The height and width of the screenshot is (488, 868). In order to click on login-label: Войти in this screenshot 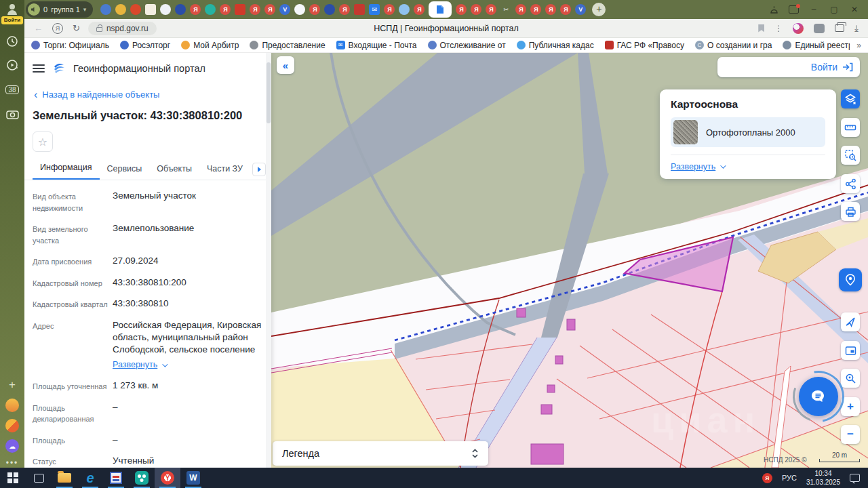, I will do `click(825, 67)`.